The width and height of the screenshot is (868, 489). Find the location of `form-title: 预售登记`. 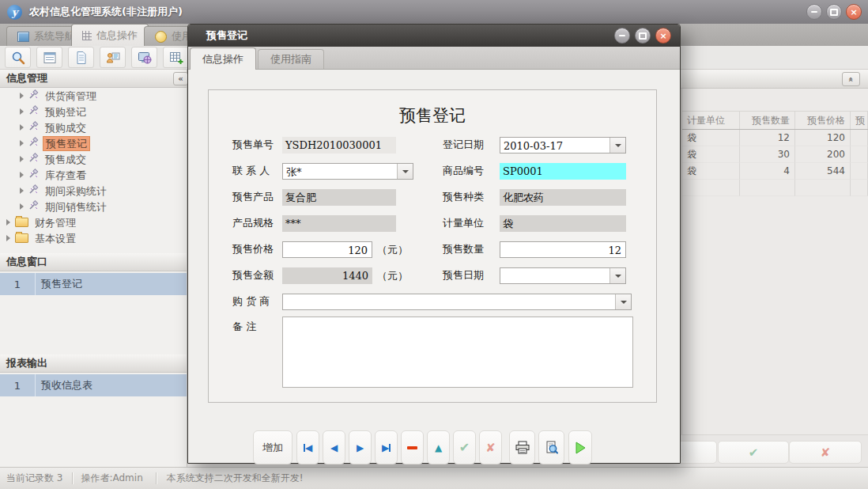

form-title: 预售登记 is located at coordinates (432, 116).